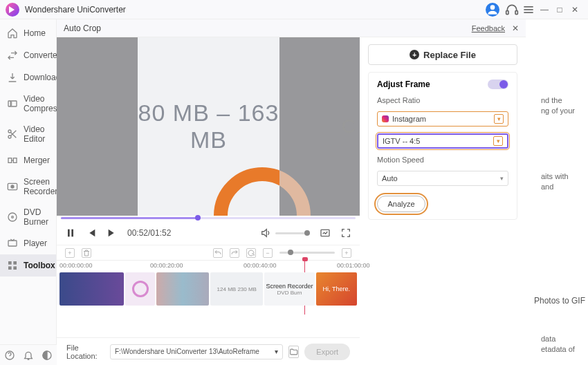  What do you see at coordinates (28, 187) in the screenshot?
I see `sidebar-item-recorder: Screen Recorder` at bounding box center [28, 187].